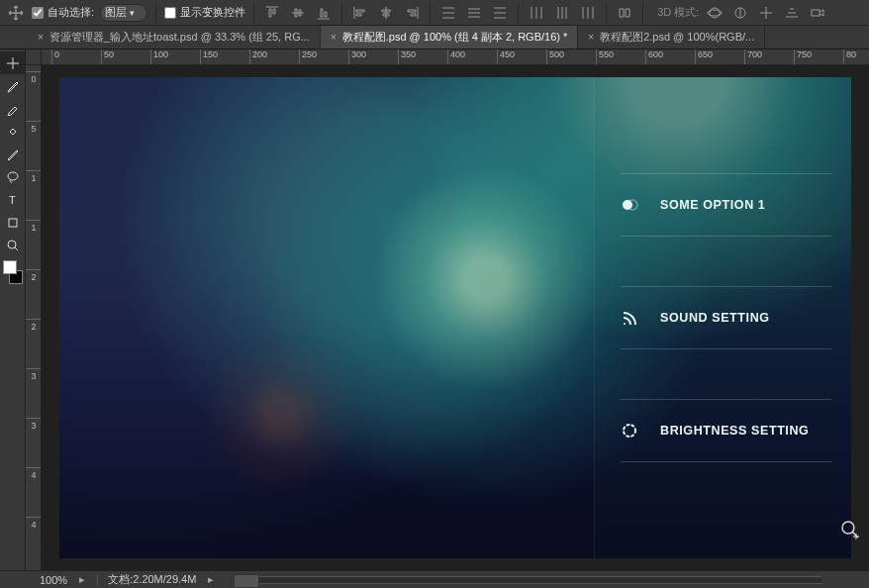 The image size is (869, 588). I want to click on ruler-tick: 700, so click(753, 57).